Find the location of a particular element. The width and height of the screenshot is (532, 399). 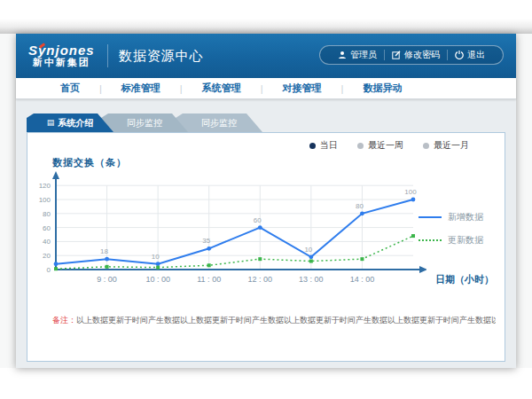

svg-text: 13 : 00 is located at coordinates (311, 279).